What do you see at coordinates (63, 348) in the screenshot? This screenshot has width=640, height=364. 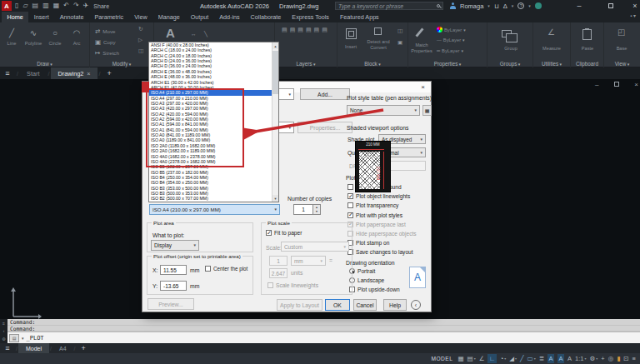 I see `tab-layout-a4: A4` at bounding box center [63, 348].